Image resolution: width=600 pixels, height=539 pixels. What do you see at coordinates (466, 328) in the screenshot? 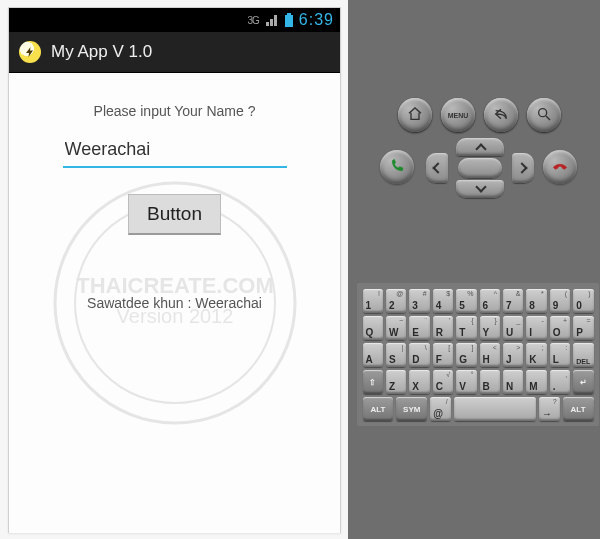
I see `key-t: T{` at bounding box center [466, 328].